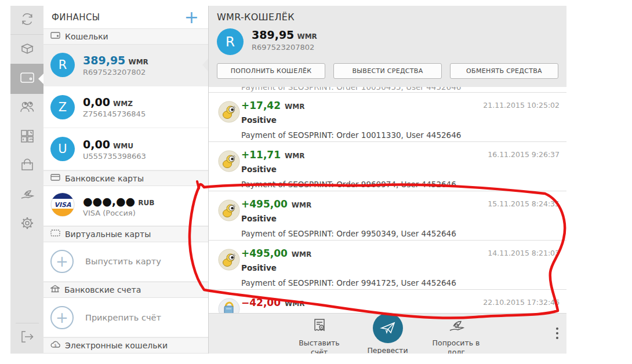  I want to click on inbox-box-icon, so click(27, 49).